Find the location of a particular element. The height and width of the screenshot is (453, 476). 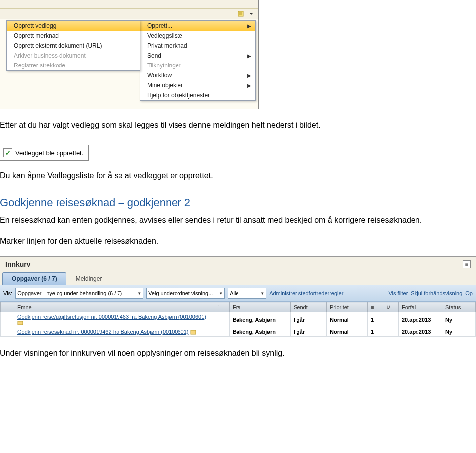

row-emne: Godkjenn reisesøknad nr. 0000019462 fra … is located at coordinates (114, 332).